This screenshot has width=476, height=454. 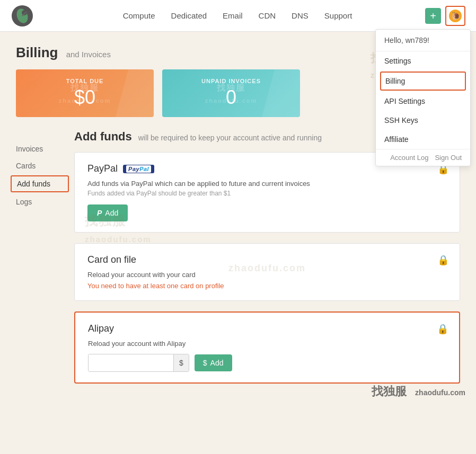 What do you see at coordinates (85, 97) in the screenshot?
I see `total-due-value: $0` at bounding box center [85, 97].